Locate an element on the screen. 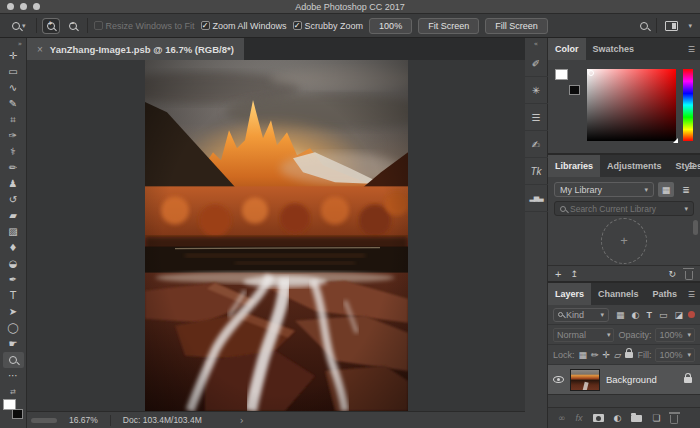 The image size is (700, 428). horizontal-scrollbar-thumb is located at coordinates (44, 420).